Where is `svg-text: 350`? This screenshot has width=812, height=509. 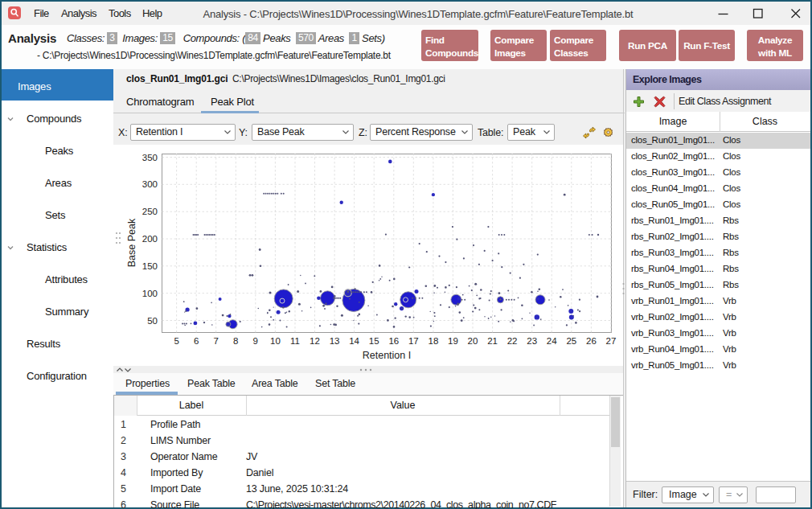
svg-text: 350 is located at coordinates (150, 158).